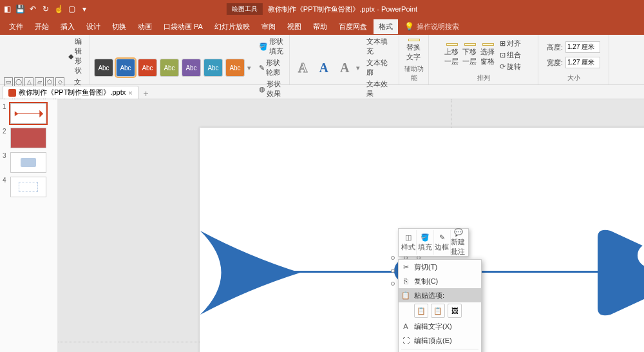 Image resolution: width=644 pixels, height=352 pixels. What do you see at coordinates (42, 27) in the screenshot?
I see `tab-home: 开始` at bounding box center [42, 27].